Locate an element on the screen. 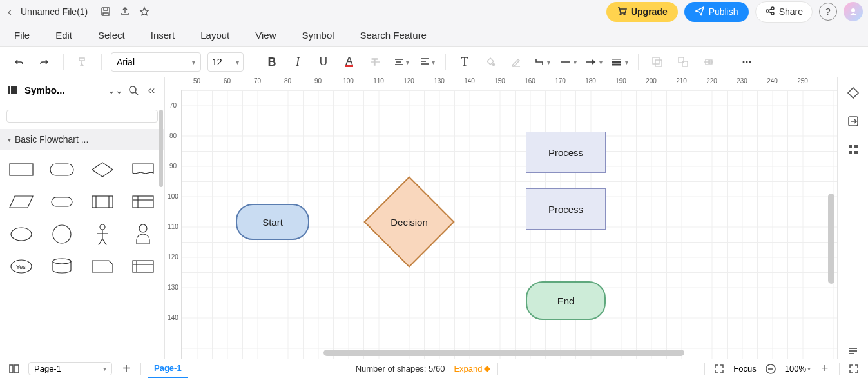 Image resolution: width=868 pixels, height=378 pixels. zoom-out-button is located at coordinates (771, 369).